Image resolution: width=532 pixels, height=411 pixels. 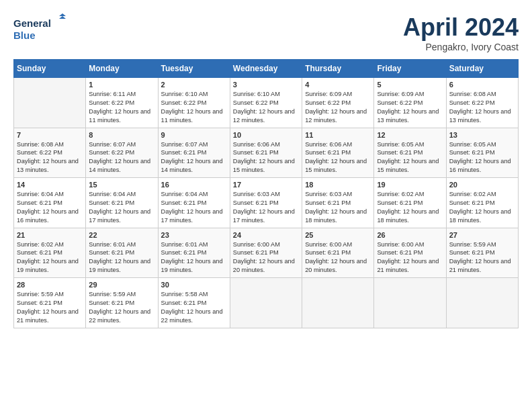 I want to click on svg-text: Blue, so click(x=24, y=35).